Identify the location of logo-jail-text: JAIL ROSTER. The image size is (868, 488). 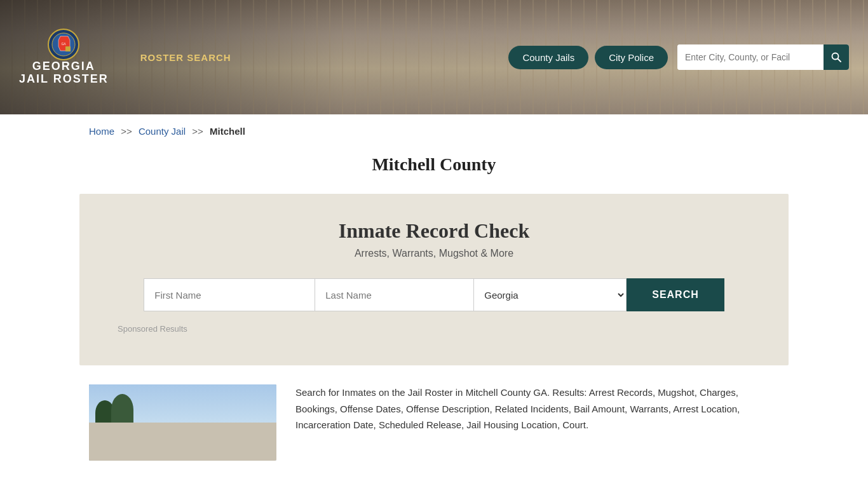
(64, 79).